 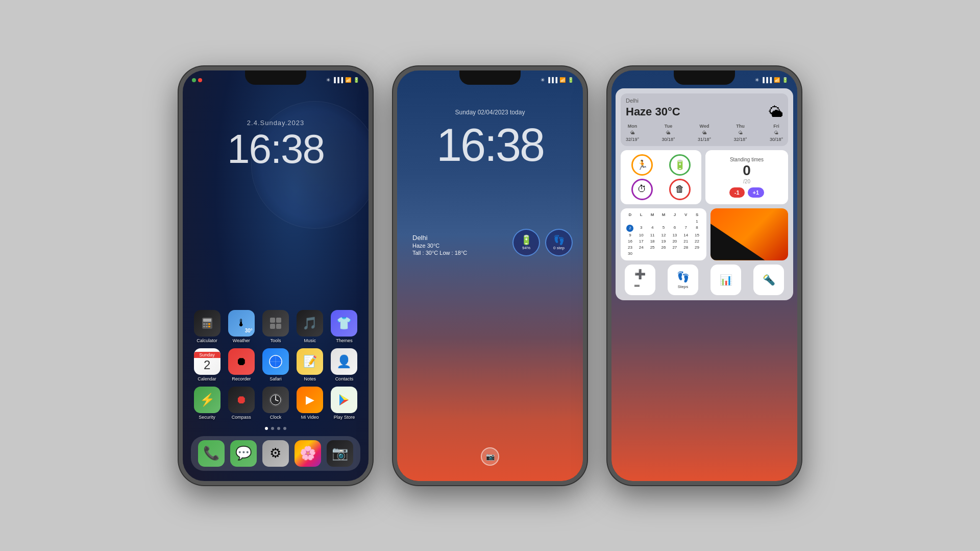 What do you see at coordinates (680, 165) in the screenshot?
I see `activity-battery-circle: 🔋` at bounding box center [680, 165].